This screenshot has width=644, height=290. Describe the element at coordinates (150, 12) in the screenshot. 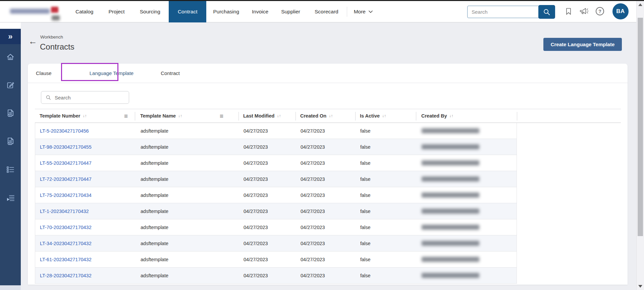

I see `nav-item-sourcing: Sourcing` at that location.